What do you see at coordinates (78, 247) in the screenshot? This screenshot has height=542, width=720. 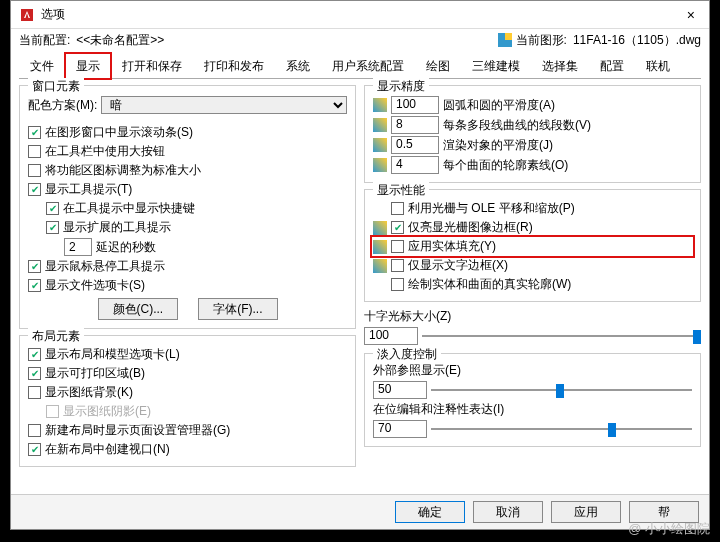 I see `delay-input` at bounding box center [78, 247].